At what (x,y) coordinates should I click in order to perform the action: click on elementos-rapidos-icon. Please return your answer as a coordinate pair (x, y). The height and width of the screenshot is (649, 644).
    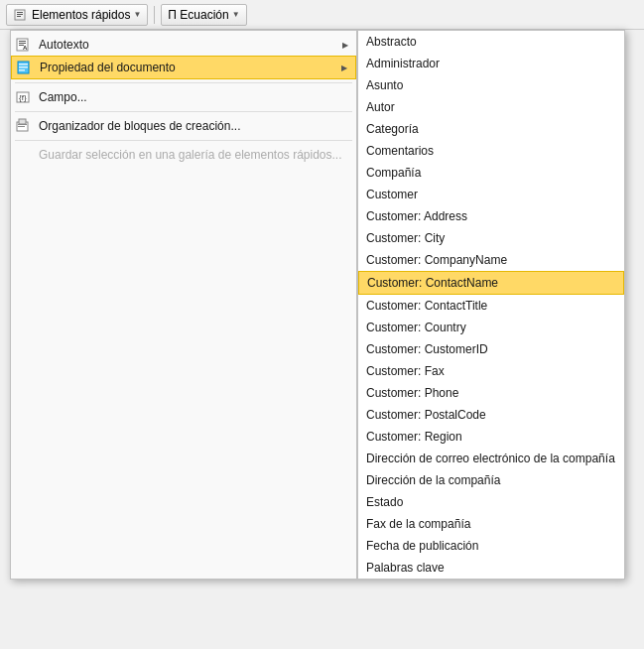
    Looking at the image, I should click on (21, 15).